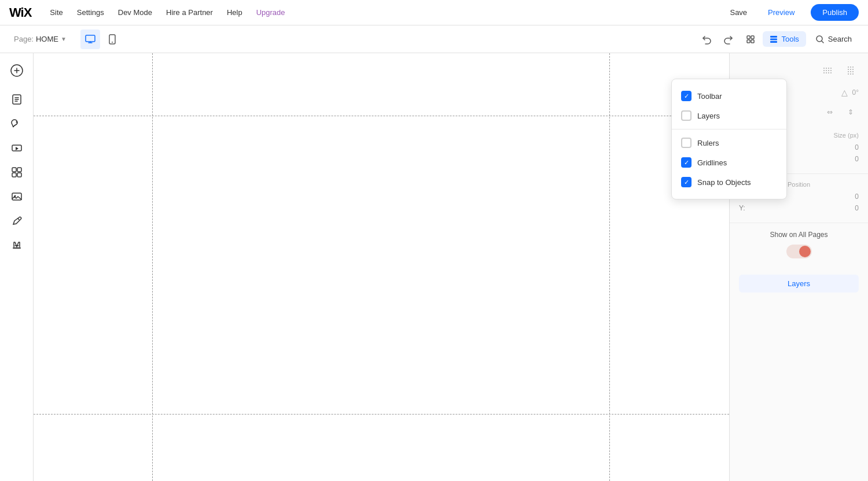 This screenshot has width=868, height=481. Describe the element at coordinates (381, 414) in the screenshot. I see `grid-line-h2` at that location.